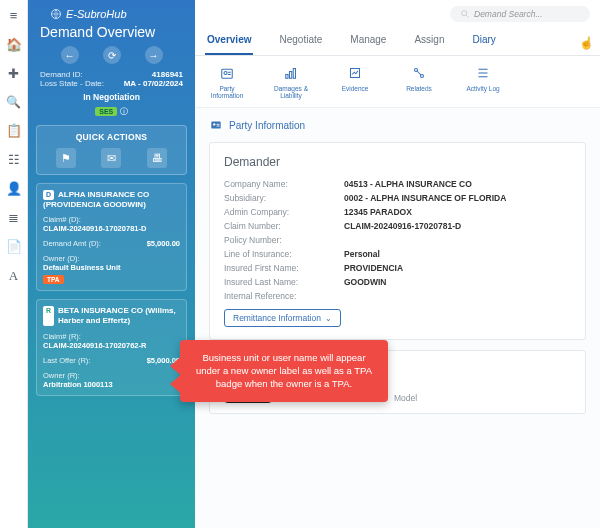  What do you see at coordinates (112, 237) in the screenshot?
I see `party-card-demander: DALPHA INSURANCE CO (PROVIDENCIA GOODWIN…` at bounding box center [112, 237].